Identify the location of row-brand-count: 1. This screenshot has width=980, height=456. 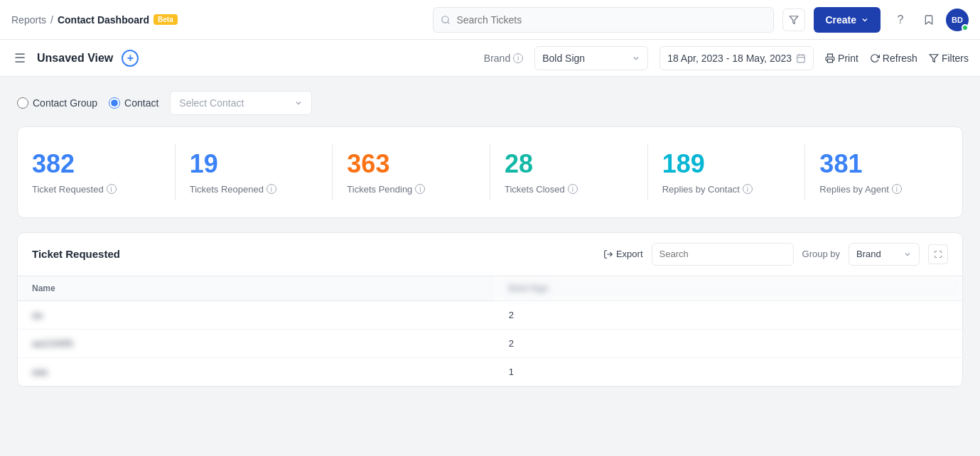
(728, 371).